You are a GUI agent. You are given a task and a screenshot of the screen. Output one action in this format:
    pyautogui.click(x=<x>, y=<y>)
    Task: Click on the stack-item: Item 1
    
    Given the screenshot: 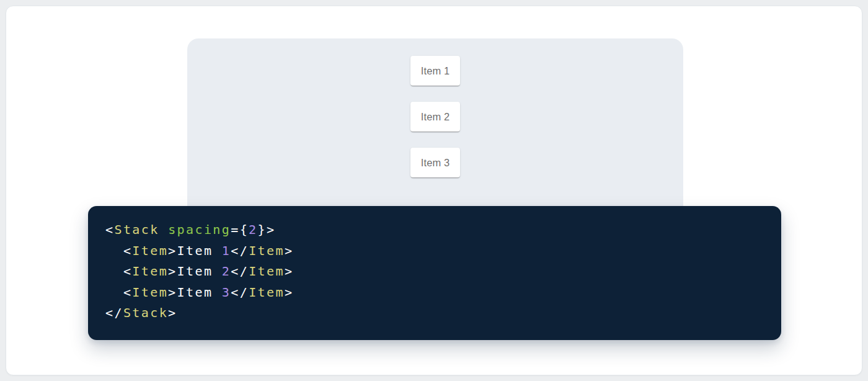 What is the action you would take?
    pyautogui.click(x=435, y=71)
    